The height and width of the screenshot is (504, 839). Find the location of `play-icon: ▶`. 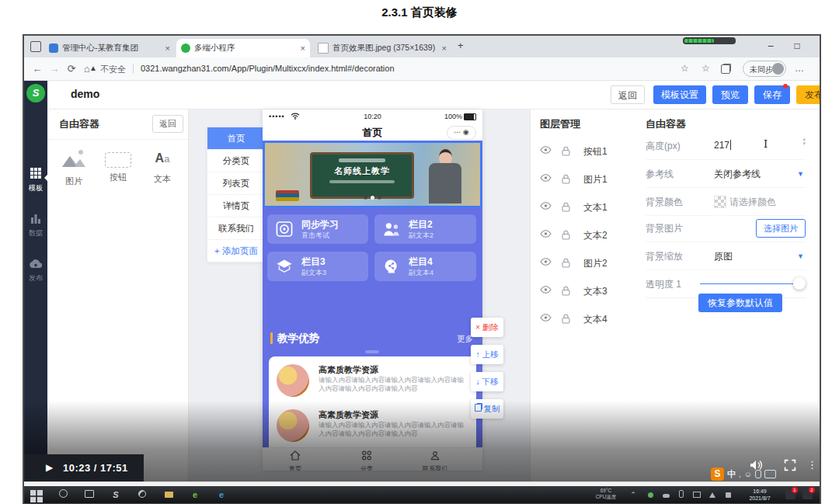

play-icon: ▶ is located at coordinates (50, 468).